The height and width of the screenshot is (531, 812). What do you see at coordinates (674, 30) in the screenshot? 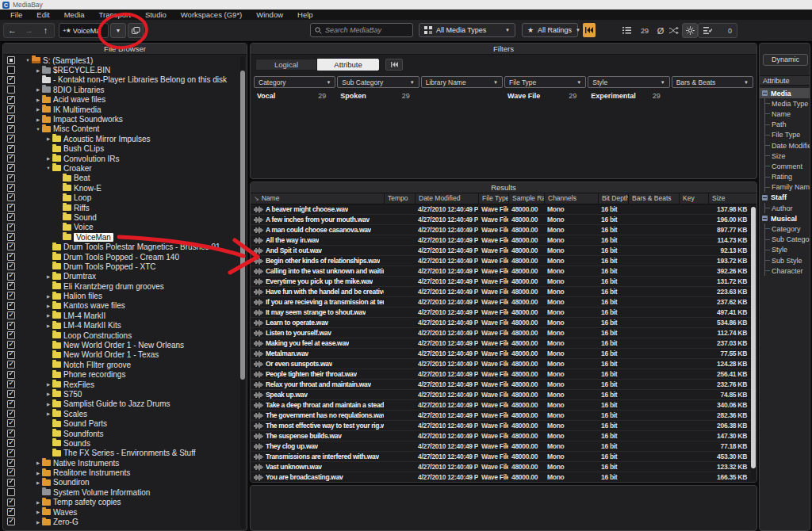
I see `shuffle-icon` at bounding box center [674, 30].